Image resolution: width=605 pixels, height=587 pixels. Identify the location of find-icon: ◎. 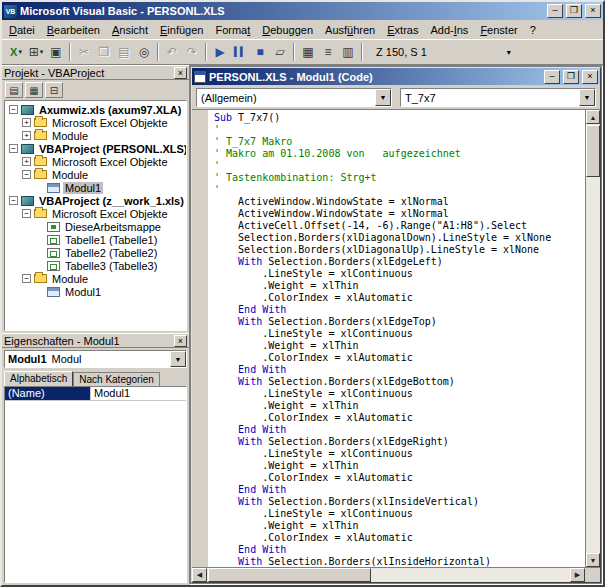
(144, 52).